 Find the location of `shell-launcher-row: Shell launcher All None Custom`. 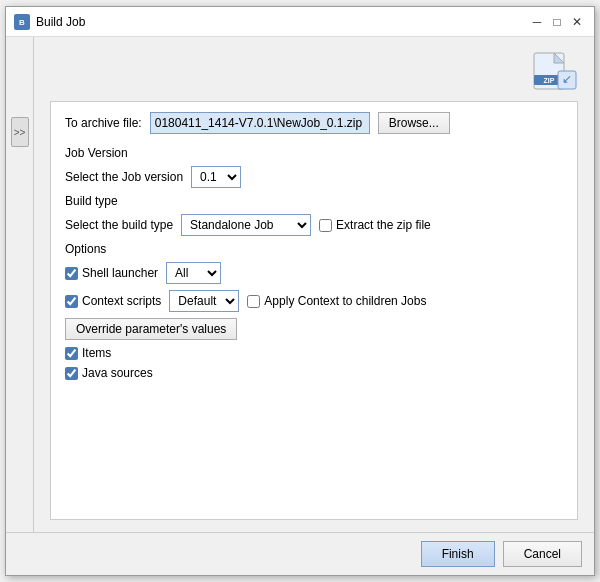

shell-launcher-row: Shell launcher All None Custom is located at coordinates (314, 273).